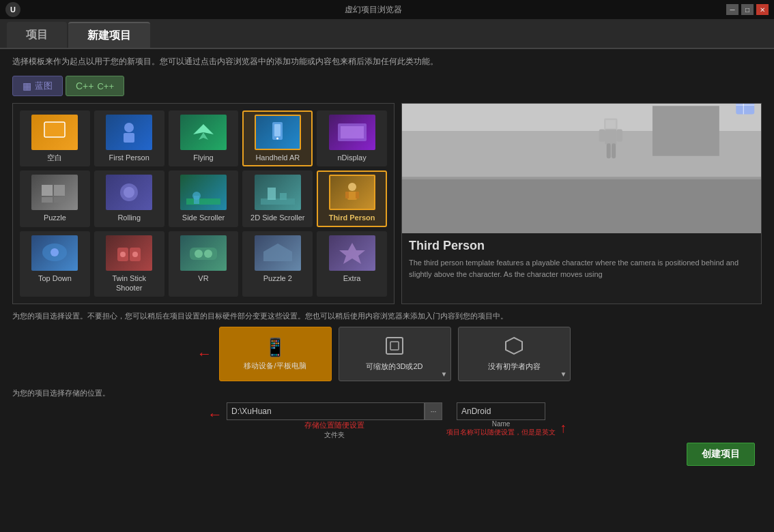 The height and width of the screenshot is (532, 774). I want to click on name-annotation: 项目名称可以随便设置，但是是英文, so click(501, 432).